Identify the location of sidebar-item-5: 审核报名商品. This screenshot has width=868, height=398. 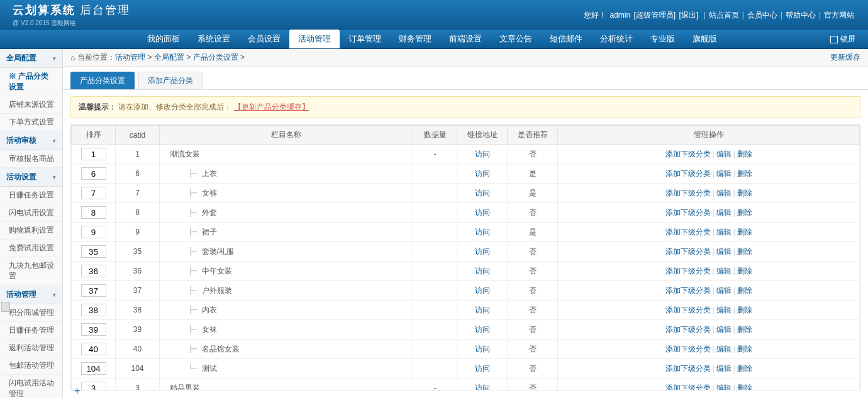
(31, 159).